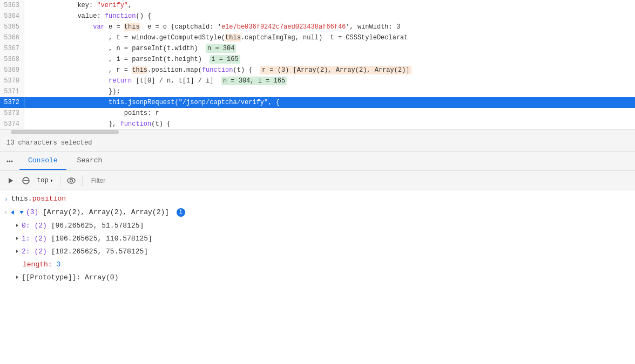  Describe the element at coordinates (318, 49) in the screenshot. I see `code-line-5367: 5367 , n = parseInt(t.width) n = 304` at that location.